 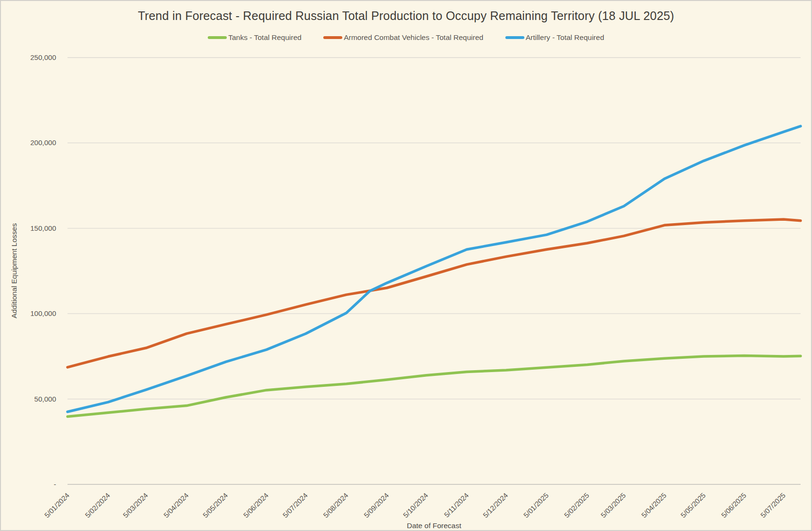 I want to click on x-tick-label: 5/07/2024, so click(x=295, y=505).